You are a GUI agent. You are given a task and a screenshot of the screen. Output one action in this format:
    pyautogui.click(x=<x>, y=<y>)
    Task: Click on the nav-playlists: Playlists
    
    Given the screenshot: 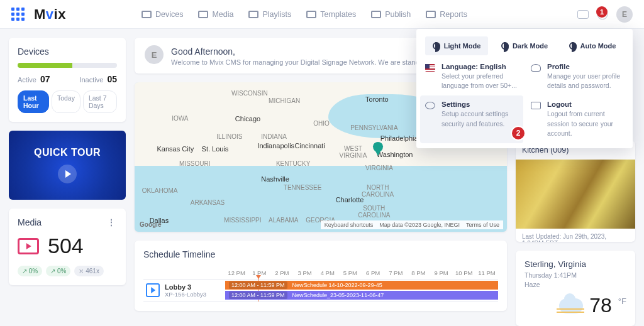 What is the action you would take?
    pyautogui.click(x=270, y=14)
    